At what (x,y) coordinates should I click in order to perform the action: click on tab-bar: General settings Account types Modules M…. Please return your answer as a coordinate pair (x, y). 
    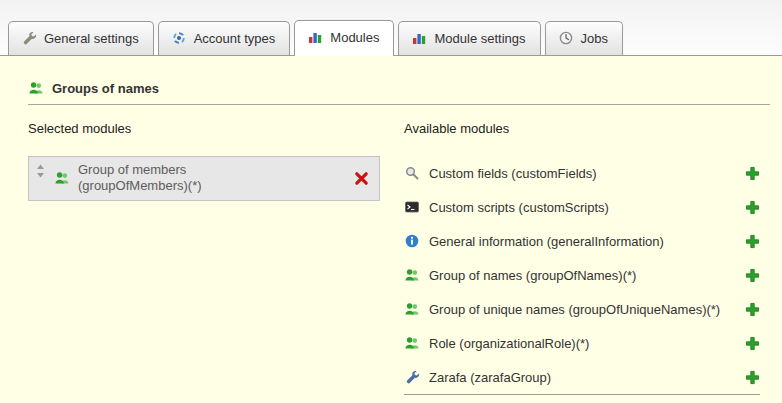
    Looking at the image, I should click on (391, 28).